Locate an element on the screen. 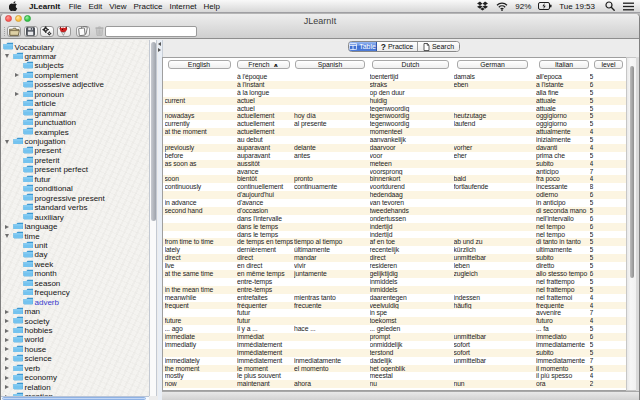 This screenshot has width=640, height=400. tree-item-pronoun: pronoun is located at coordinates (75, 94).